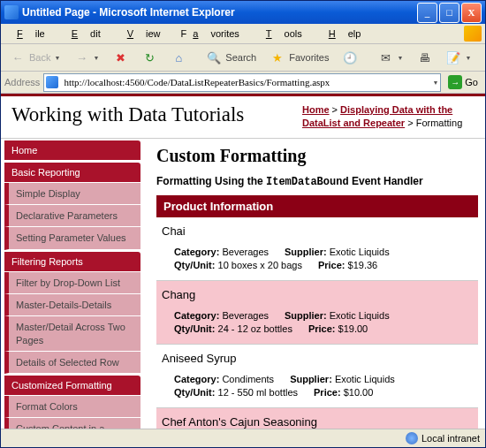 This screenshot has height=448, width=486. What do you see at coordinates (18, 57) in the screenshot?
I see `back-icon: ←` at bounding box center [18, 57].